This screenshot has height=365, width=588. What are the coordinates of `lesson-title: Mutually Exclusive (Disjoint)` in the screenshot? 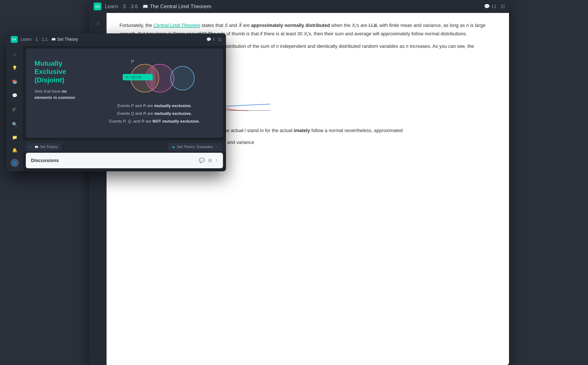 It's located at (57, 71).